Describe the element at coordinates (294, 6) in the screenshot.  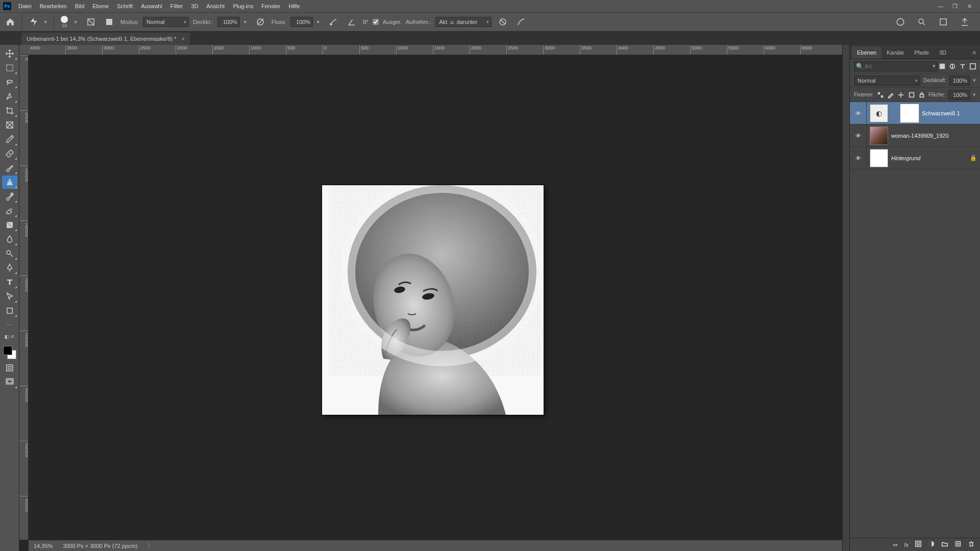
I see `menu-hilfe: Hilfe` at that location.